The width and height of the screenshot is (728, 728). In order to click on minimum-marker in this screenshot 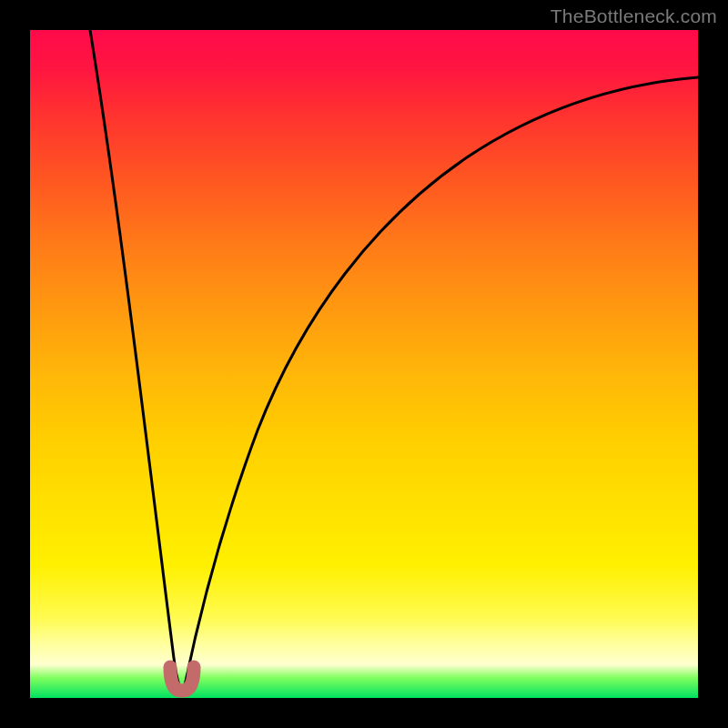, I will do `click(182, 679)`.